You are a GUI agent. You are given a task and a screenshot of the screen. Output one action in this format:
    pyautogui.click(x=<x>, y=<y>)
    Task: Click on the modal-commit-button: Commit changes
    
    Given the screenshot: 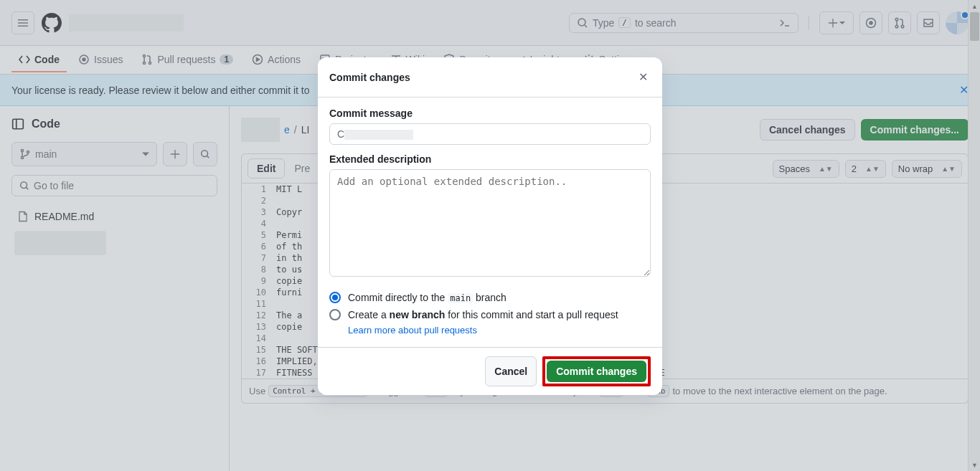 What is the action you would take?
    pyautogui.click(x=597, y=371)
    